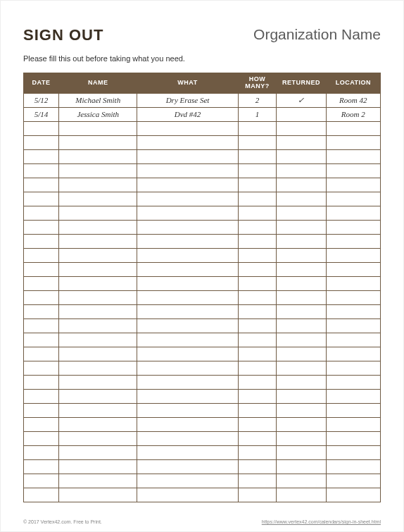 This screenshot has height=532, width=404. I want to click on cell-name: Jessica Smith, so click(99, 114).